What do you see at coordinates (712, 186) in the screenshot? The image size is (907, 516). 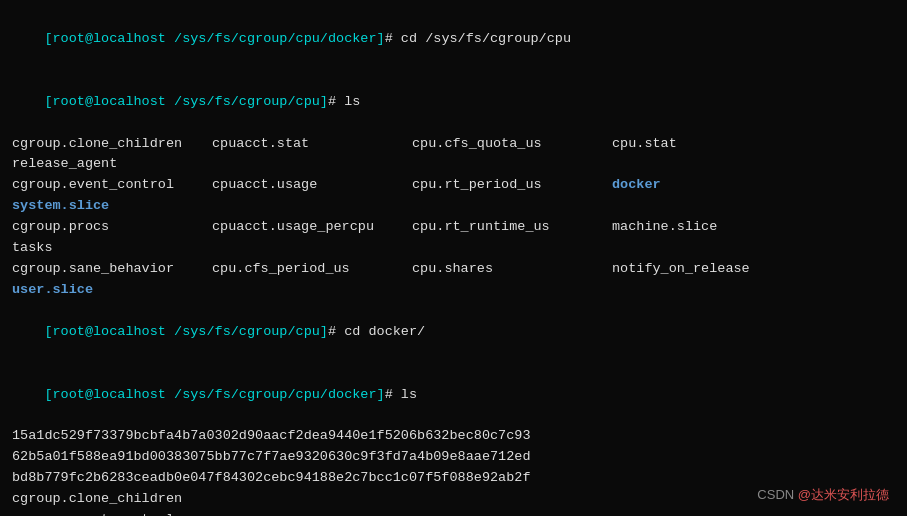 I see `ls-item-docker: docker` at bounding box center [712, 186].